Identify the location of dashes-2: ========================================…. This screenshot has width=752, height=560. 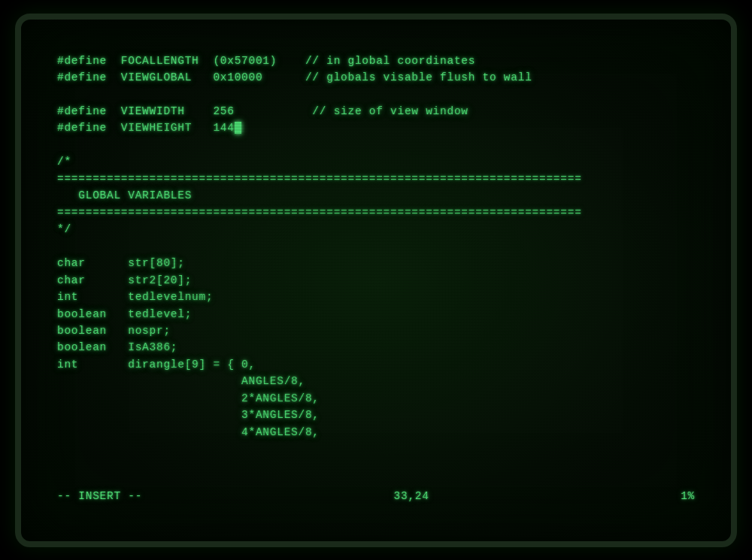
(376, 213).